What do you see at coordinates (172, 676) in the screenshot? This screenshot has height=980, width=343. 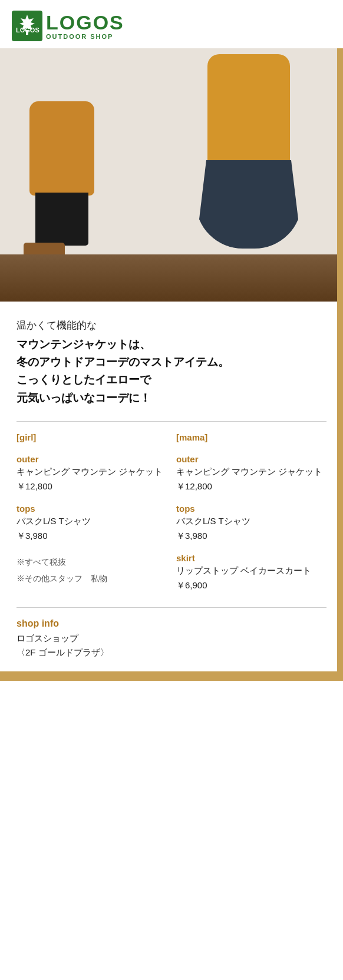 I see `bottom-bar` at bounding box center [172, 676].